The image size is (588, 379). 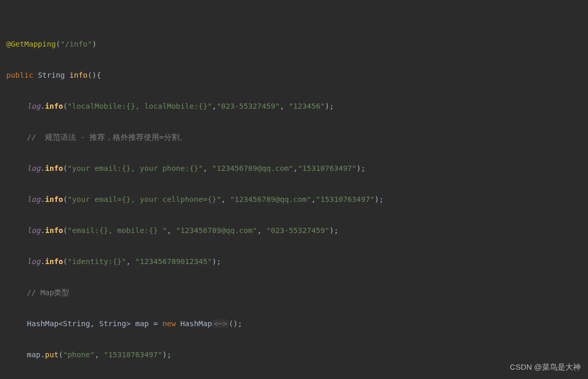 What do you see at coordinates (297, 324) in the screenshot?
I see `hashmap-decl: HashMap<String, String> map = new HashMa…` at bounding box center [297, 324].